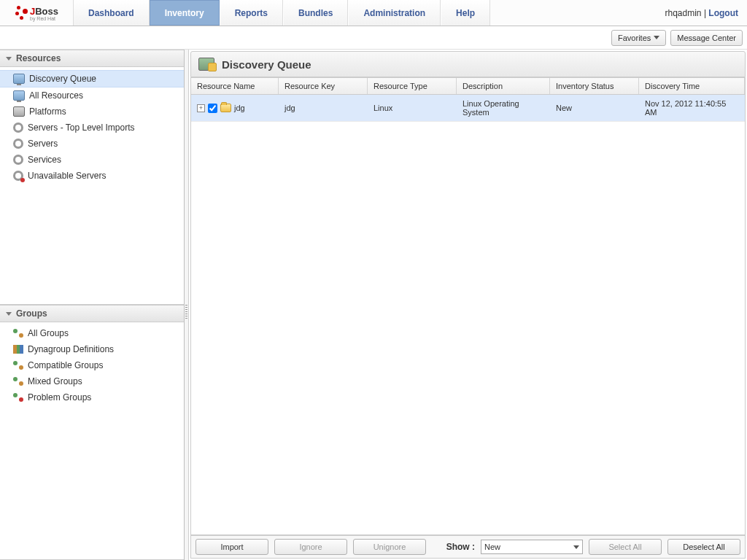  I want to click on platform-icon, so click(19, 112).